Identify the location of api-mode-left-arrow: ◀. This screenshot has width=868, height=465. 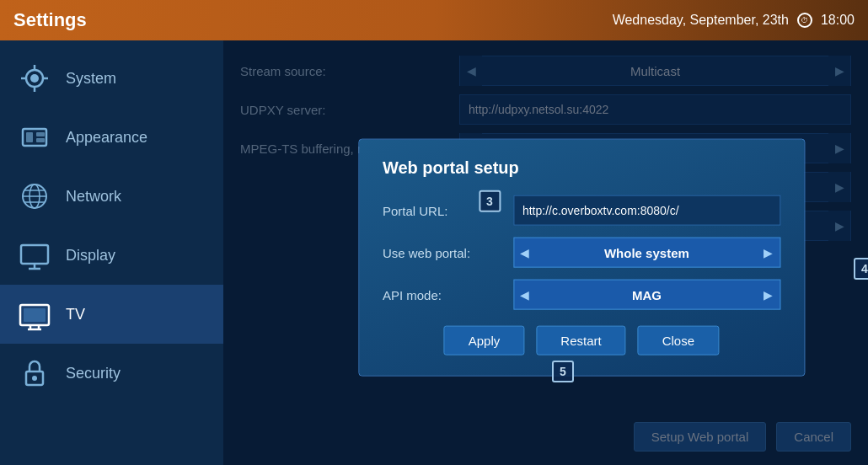
(525, 295).